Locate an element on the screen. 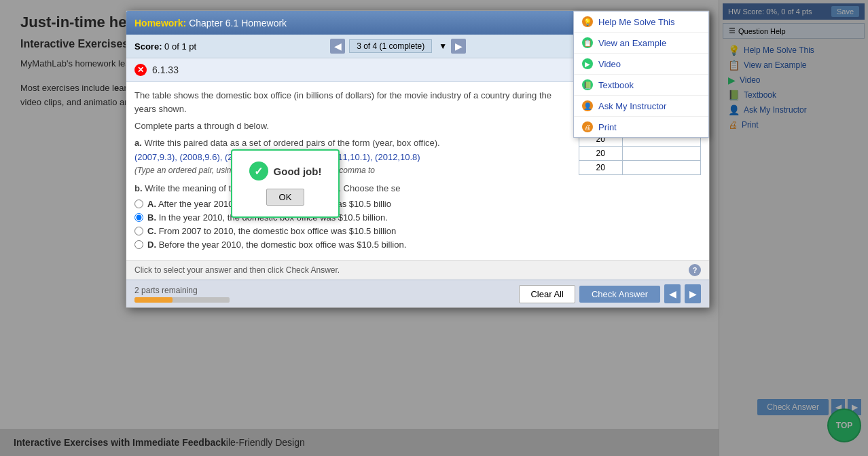 Image resolution: width=868 pixels, height=456 pixels. help-circle-icon: ? is located at coordinates (695, 270).